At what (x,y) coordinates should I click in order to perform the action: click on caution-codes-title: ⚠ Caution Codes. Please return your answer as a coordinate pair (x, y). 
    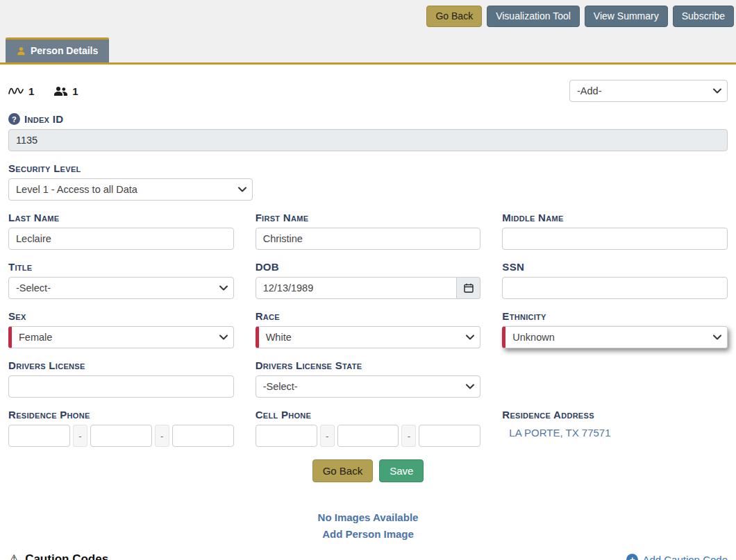
    Looking at the image, I should click on (58, 557).